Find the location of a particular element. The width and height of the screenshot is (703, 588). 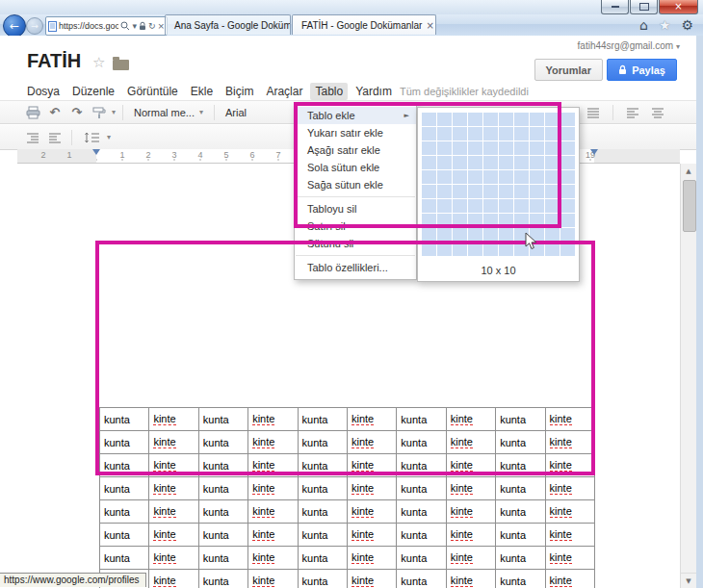

menubar-item-düzenle: Düzenle is located at coordinates (93, 91).